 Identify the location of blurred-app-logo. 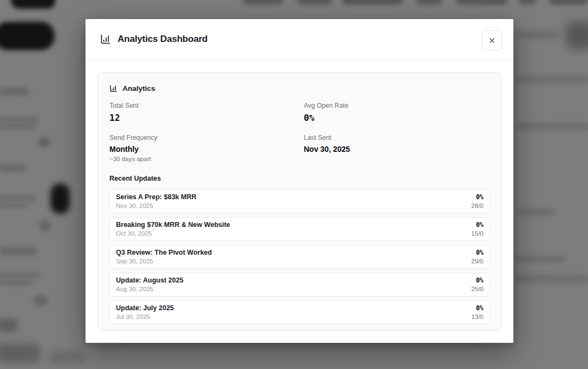
(33, 4).